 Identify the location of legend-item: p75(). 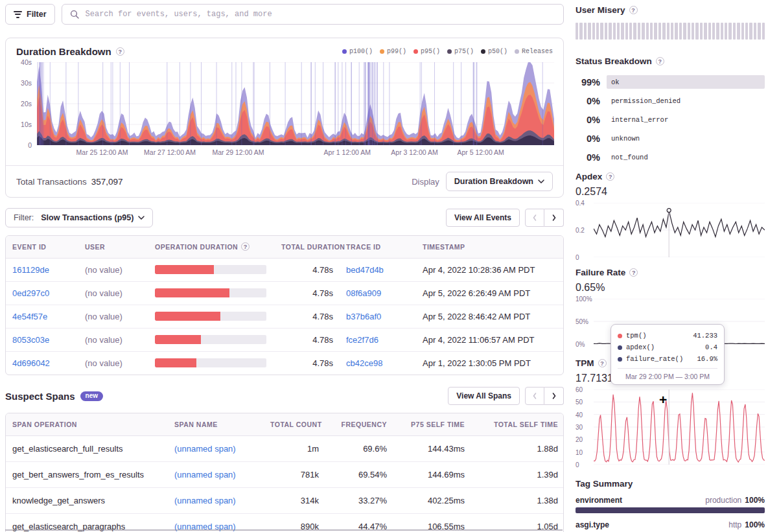
(460, 52).